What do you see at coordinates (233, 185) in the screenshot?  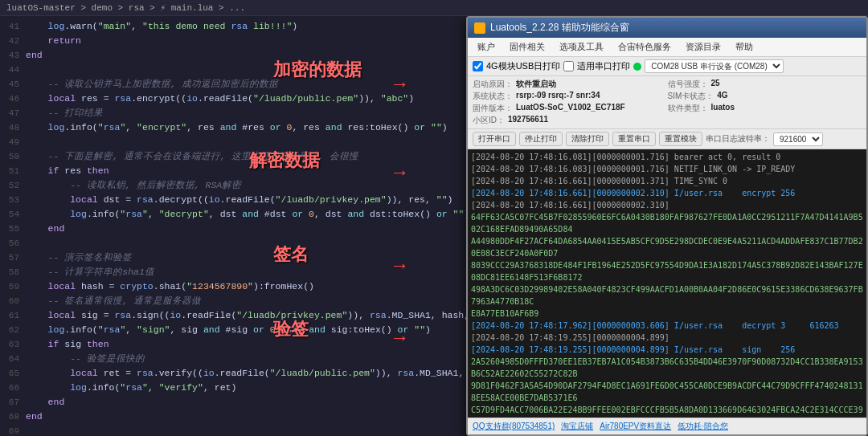 I see `code-line: 52 -- 读取私钥, 然后解密数据, RSA解密` at bounding box center [233, 185].